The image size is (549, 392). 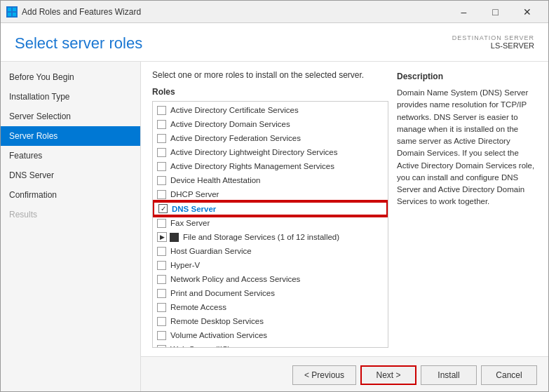 What do you see at coordinates (217, 321) in the screenshot?
I see `role-label: Remote Desktop Services` at bounding box center [217, 321].